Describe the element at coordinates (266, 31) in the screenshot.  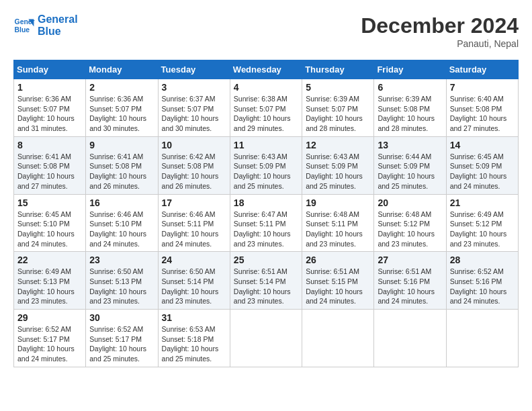
I see `page-header: General Blue General Blue December 2024 …` at that location.